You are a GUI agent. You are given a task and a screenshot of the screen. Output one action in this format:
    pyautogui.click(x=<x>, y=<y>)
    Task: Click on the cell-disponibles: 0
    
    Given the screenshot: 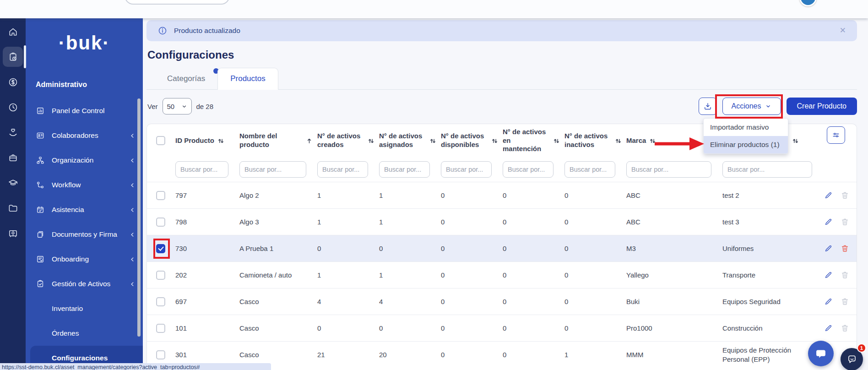 What is the action you would take?
    pyautogui.click(x=472, y=328)
    